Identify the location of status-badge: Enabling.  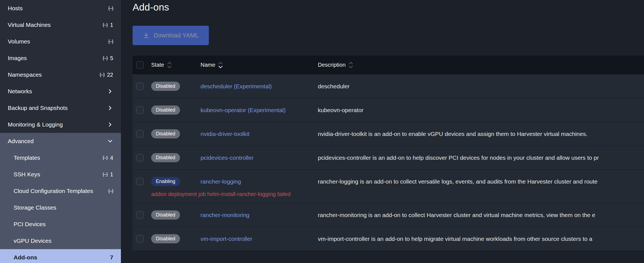
(166, 182).